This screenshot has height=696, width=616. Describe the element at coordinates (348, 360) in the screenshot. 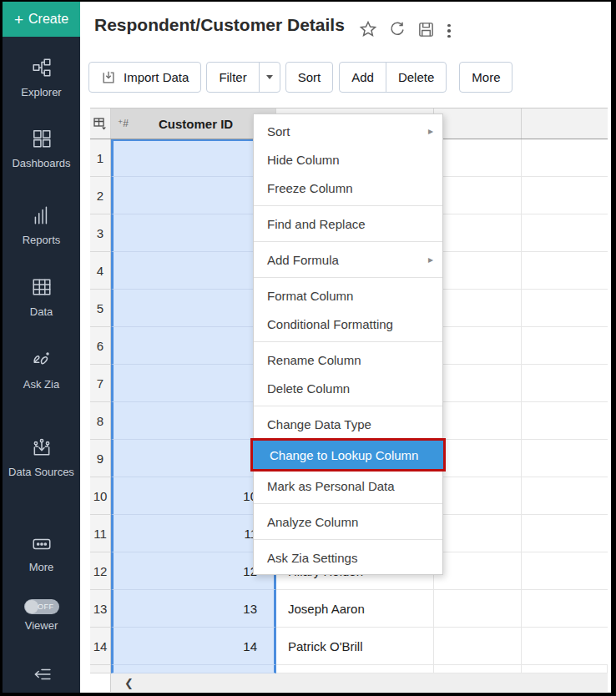

I see `menu-item: Rename Column` at that location.